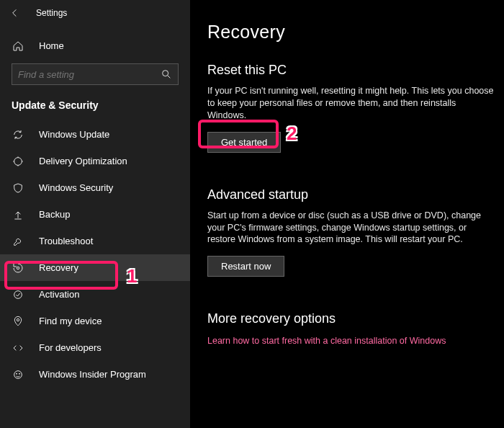 This screenshot has width=504, height=428. I want to click on nav-label: Windows Update, so click(74, 134).